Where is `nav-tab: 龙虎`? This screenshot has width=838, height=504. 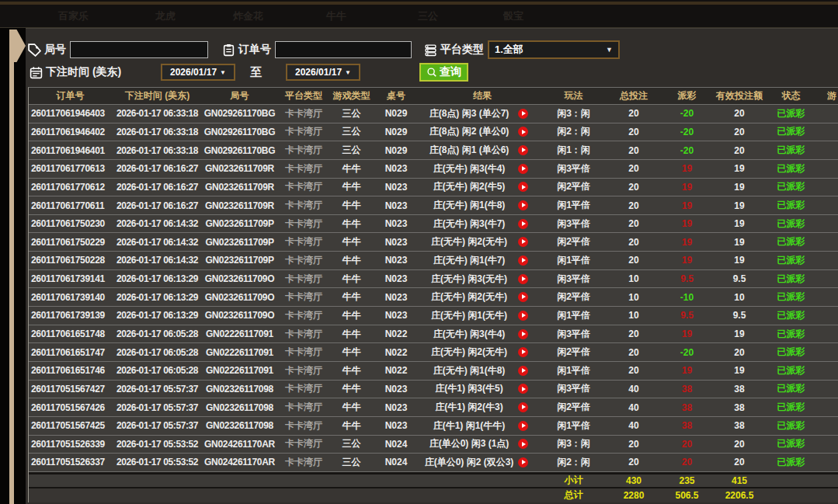 nav-tab: 龙虎 is located at coordinates (165, 16).